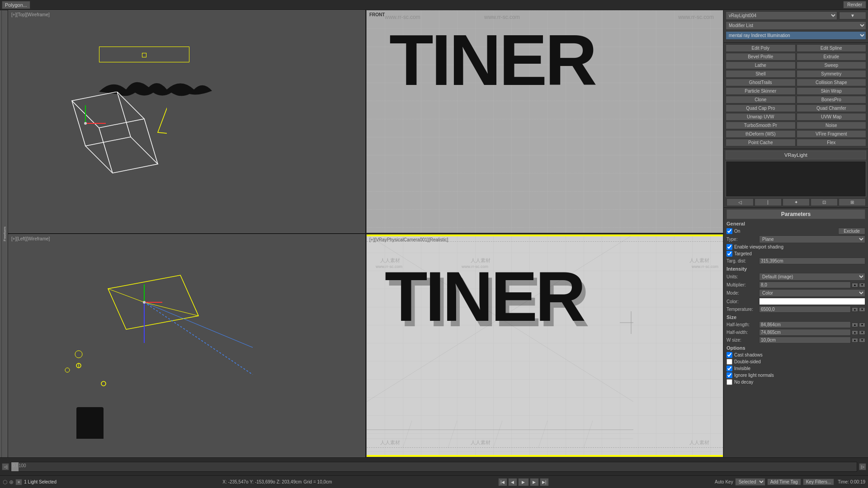  I want to click on half-length-input, so click(805, 324).